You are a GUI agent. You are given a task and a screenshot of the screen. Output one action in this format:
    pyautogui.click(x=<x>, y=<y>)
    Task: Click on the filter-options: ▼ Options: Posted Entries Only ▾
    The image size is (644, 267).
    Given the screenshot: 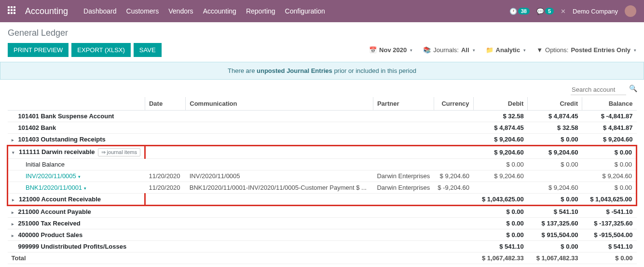 What is the action you would take?
    pyautogui.click(x=587, y=50)
    